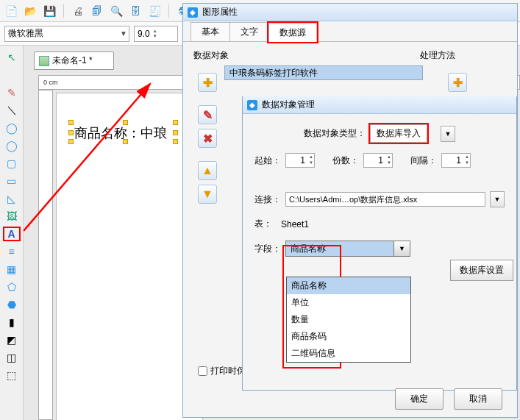 This screenshot has height=420, width=520. Describe the element at coordinates (293, 32) in the screenshot. I see `tab-datasource: 数据源` at that location.